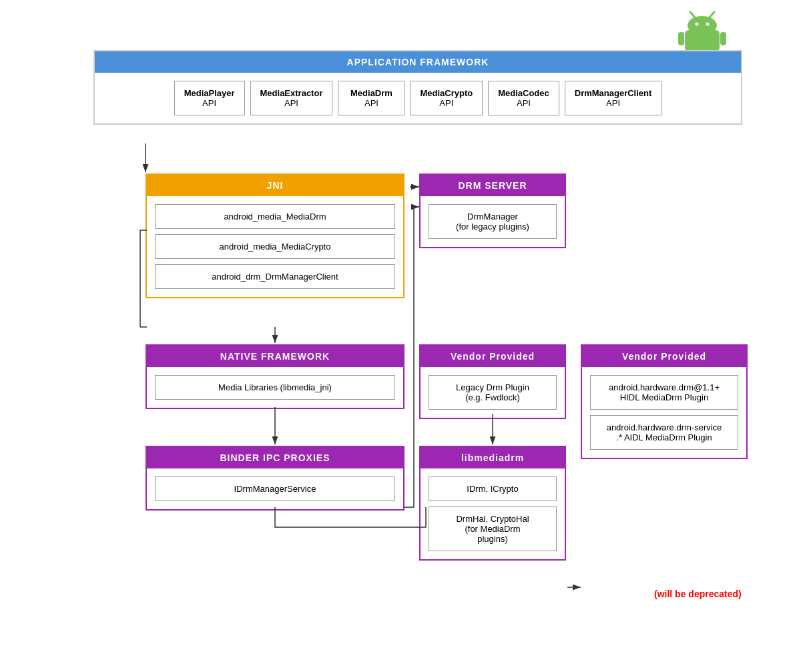 The image size is (809, 672). I want to click on vendor-right-item-aidl: android.hardware.drm-service.* AIDL Medi…, so click(664, 432).